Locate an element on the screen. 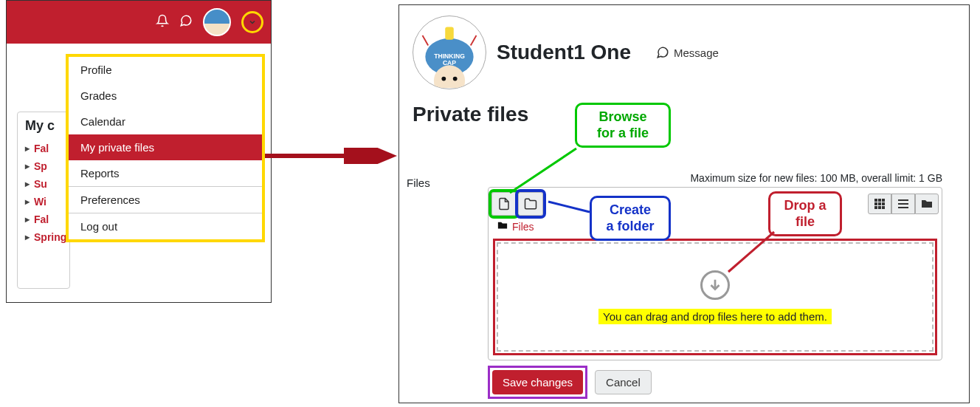  view-icons-button is located at coordinates (880, 204).